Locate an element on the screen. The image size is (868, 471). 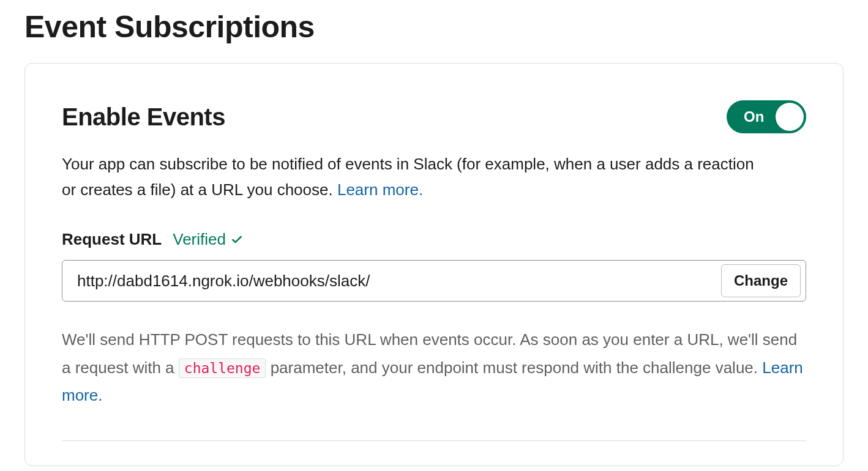
change-button: Change is located at coordinates (761, 281).